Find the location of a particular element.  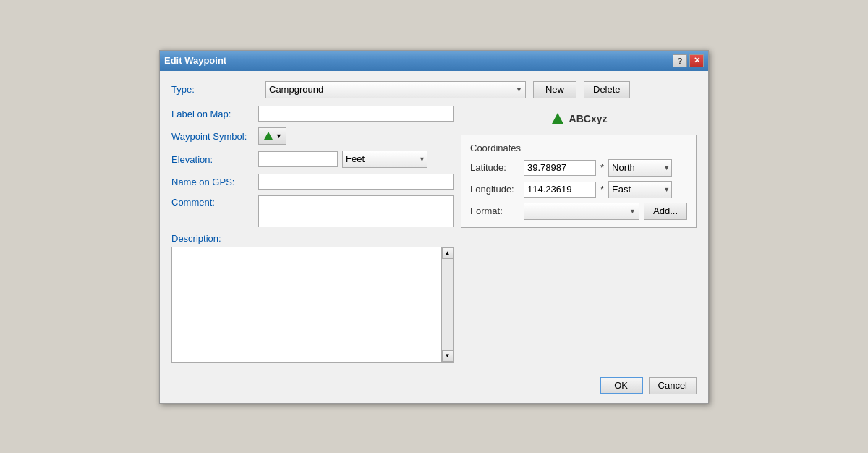

dialog-title: Edit Waypoint is located at coordinates (195, 61).